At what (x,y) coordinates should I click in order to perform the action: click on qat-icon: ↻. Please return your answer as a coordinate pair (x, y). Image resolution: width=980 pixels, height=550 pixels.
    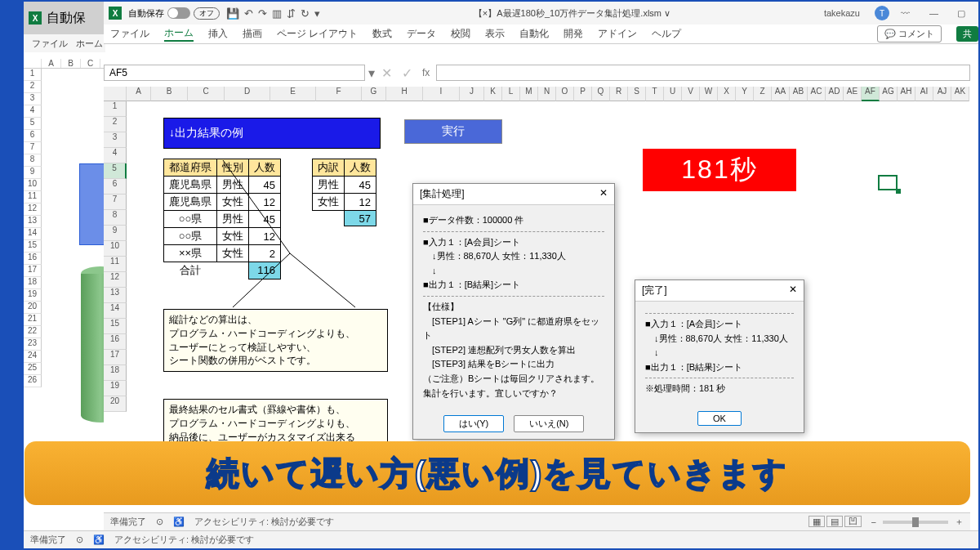
    Looking at the image, I should click on (305, 13).